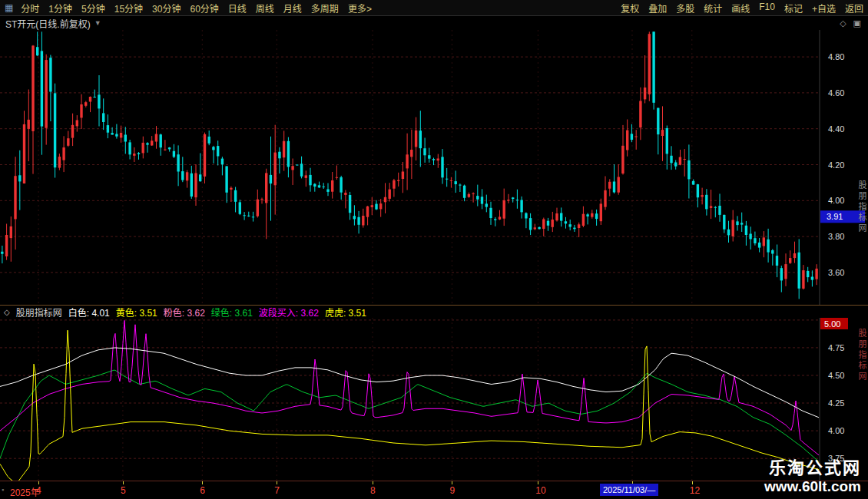 The height and width of the screenshot is (499, 868). Describe the element at coordinates (793, 8) in the screenshot. I see `tool-button: 标记` at that location.